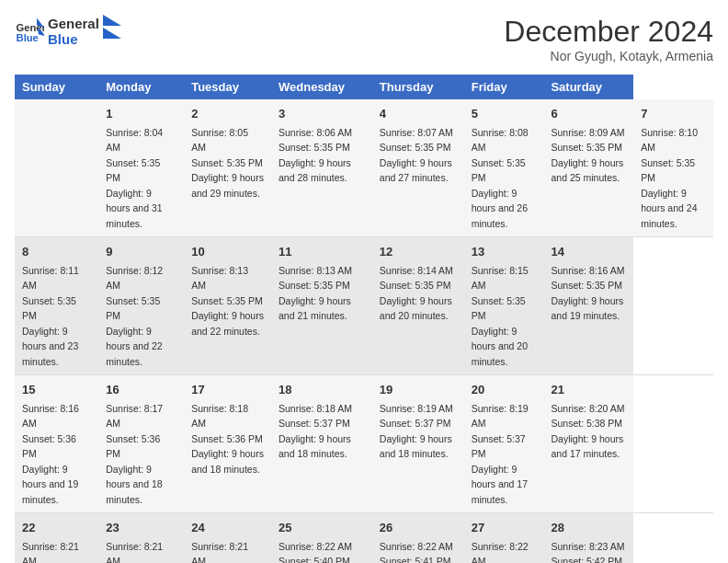  I want to click on header-day: Tuesday, so click(228, 86).